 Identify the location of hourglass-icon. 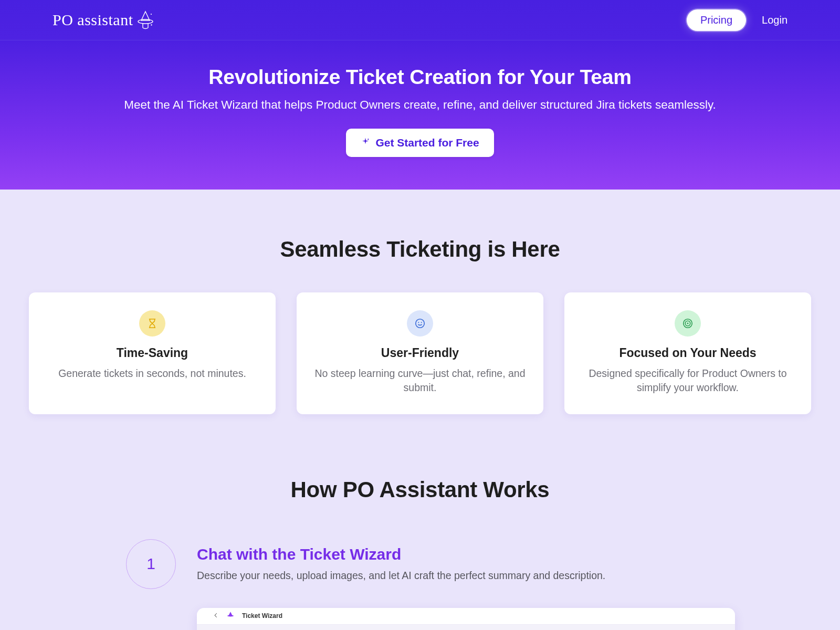
(152, 323).